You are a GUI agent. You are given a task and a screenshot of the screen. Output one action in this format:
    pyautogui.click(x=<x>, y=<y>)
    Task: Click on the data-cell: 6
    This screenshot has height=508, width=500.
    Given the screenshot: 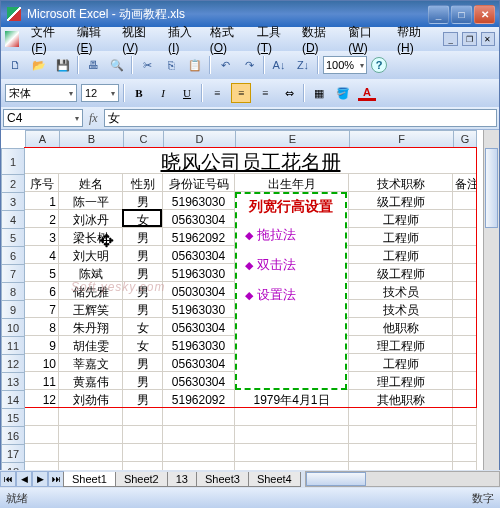 What is the action you would take?
    pyautogui.click(x=42, y=291)
    